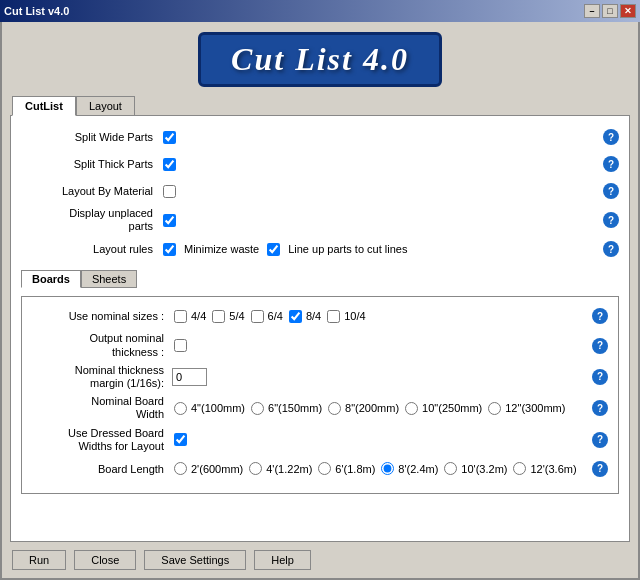 The width and height of the screenshot is (640, 580). What do you see at coordinates (610, 11) in the screenshot?
I see `restore-button: □` at bounding box center [610, 11].